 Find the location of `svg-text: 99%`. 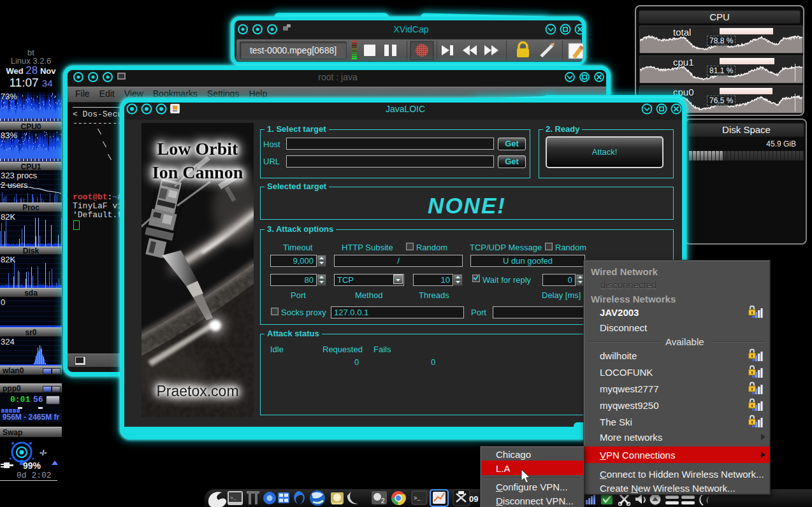

svg-text: 99% is located at coordinates (32, 466).